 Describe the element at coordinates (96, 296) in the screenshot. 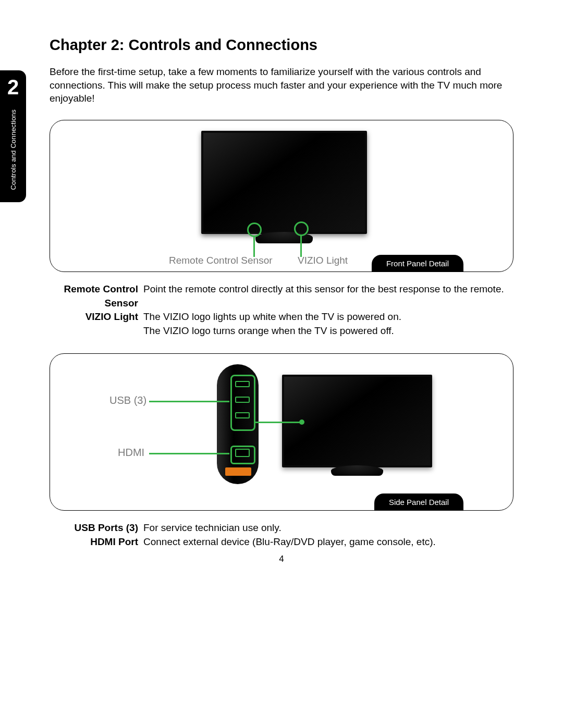

I see `def-term: Remote Control Sensor` at that location.